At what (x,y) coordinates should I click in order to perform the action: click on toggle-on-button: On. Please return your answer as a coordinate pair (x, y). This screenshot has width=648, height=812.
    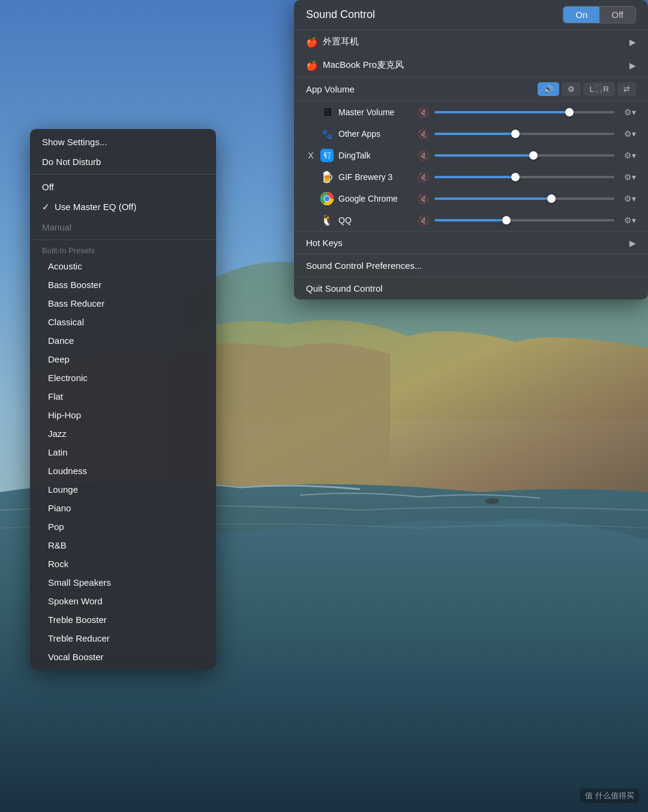
    Looking at the image, I should click on (581, 14).